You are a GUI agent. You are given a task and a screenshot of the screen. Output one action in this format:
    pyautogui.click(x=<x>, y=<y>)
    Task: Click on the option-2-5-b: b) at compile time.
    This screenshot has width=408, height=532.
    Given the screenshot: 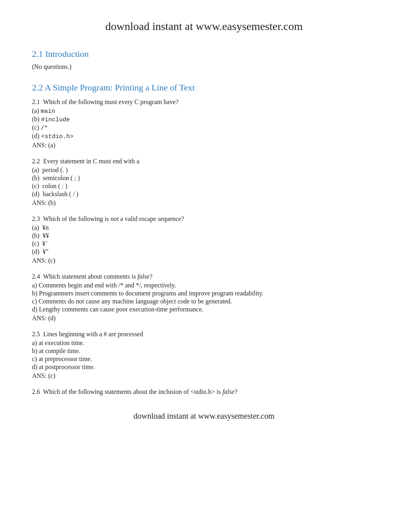 What is the action you would take?
    pyautogui.click(x=204, y=351)
    